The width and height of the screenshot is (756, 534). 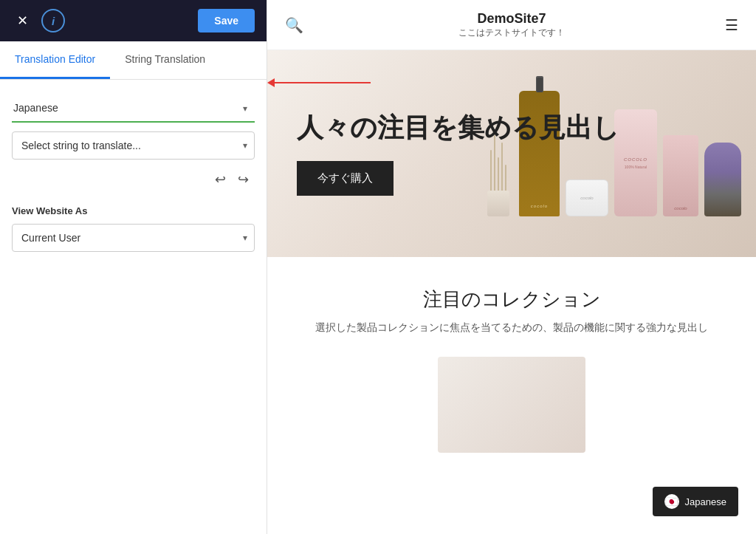 What do you see at coordinates (133, 238) in the screenshot?
I see `user-select-wrapper: Current User Administrator Guest ▾` at bounding box center [133, 238].